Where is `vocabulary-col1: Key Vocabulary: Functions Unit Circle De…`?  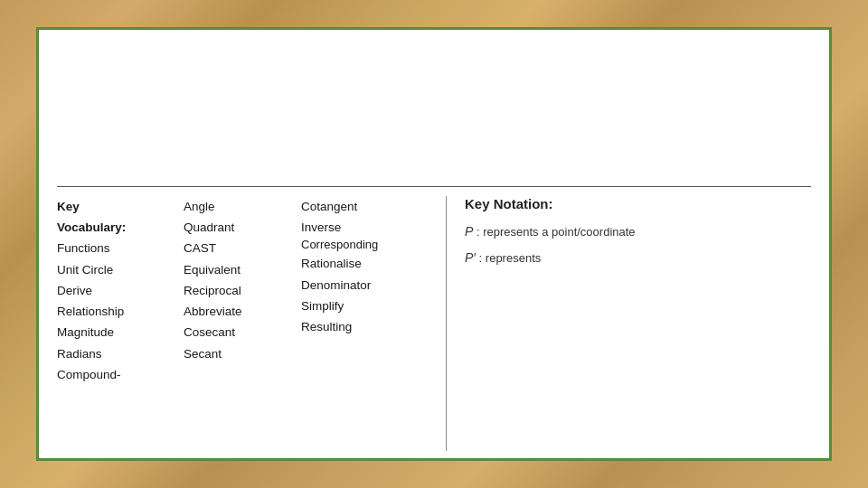 vocabulary-col1: Key Vocabulary: Functions Unit Circle De… is located at coordinates (116, 324).